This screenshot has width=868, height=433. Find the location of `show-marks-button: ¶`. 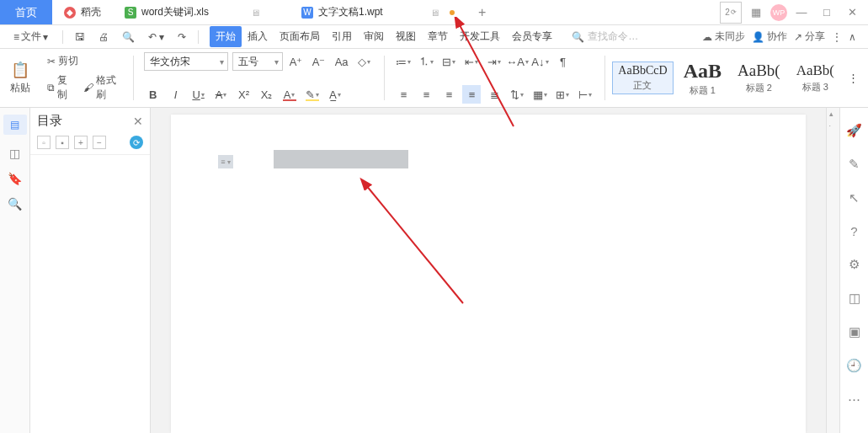

show-marks-button: ¶ is located at coordinates (562, 61).